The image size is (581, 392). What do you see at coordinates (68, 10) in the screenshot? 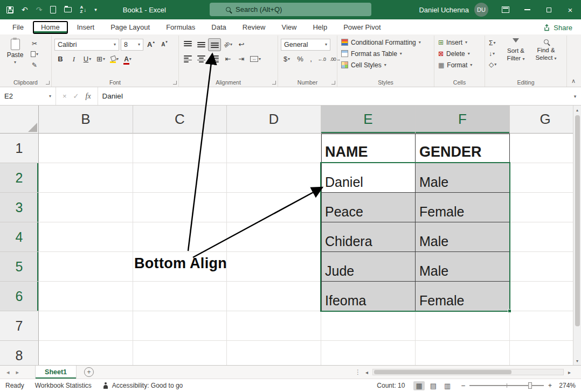
I see `open-button` at bounding box center [68, 10].